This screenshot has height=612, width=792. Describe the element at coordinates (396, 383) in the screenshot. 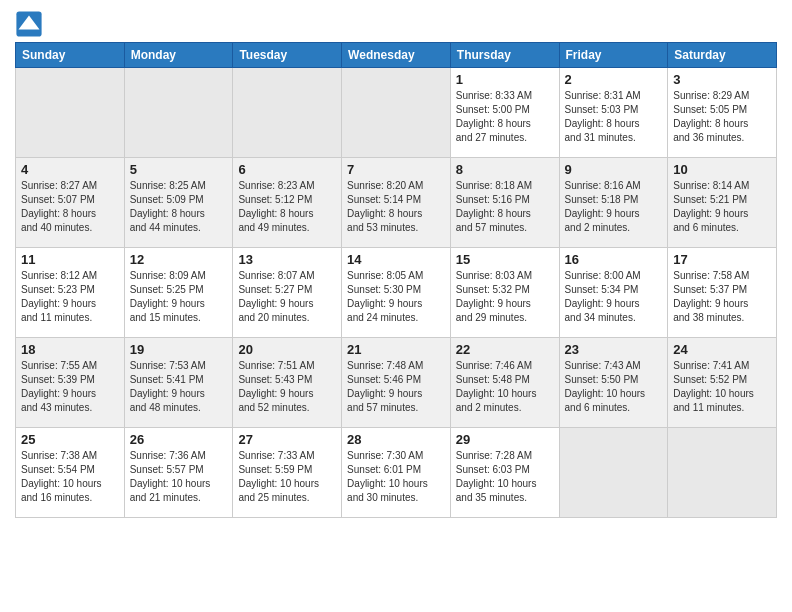

I see `calendar-week-4: 18Sunrise: 7:55 AM Sunset: 5:39 PM Dayli…` at that location.